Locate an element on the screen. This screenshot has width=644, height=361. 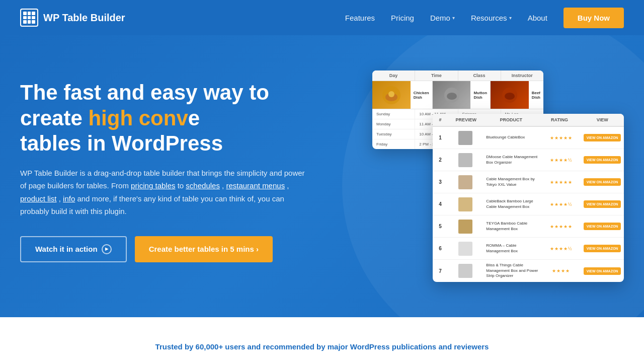
nav-menu: Features Pricing Demo ▾ Resources ▾ Abou… is located at coordinates (485, 18).